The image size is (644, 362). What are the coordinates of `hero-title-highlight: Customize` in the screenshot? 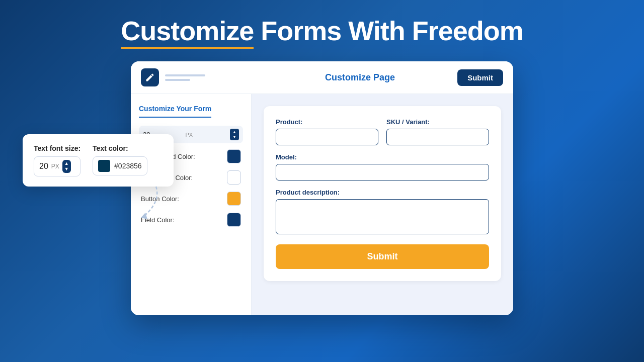 It's located at (187, 32).